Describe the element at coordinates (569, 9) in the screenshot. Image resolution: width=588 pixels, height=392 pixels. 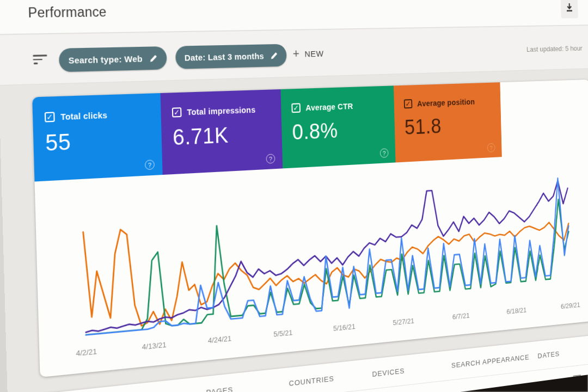
I see `export-button` at that location.